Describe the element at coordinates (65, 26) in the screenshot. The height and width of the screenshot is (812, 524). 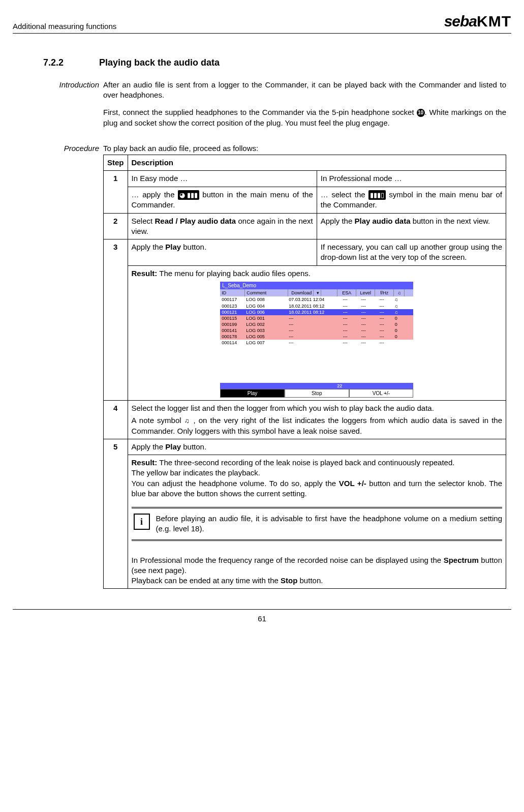
I see `header-title: Additional measuring functions` at that location.